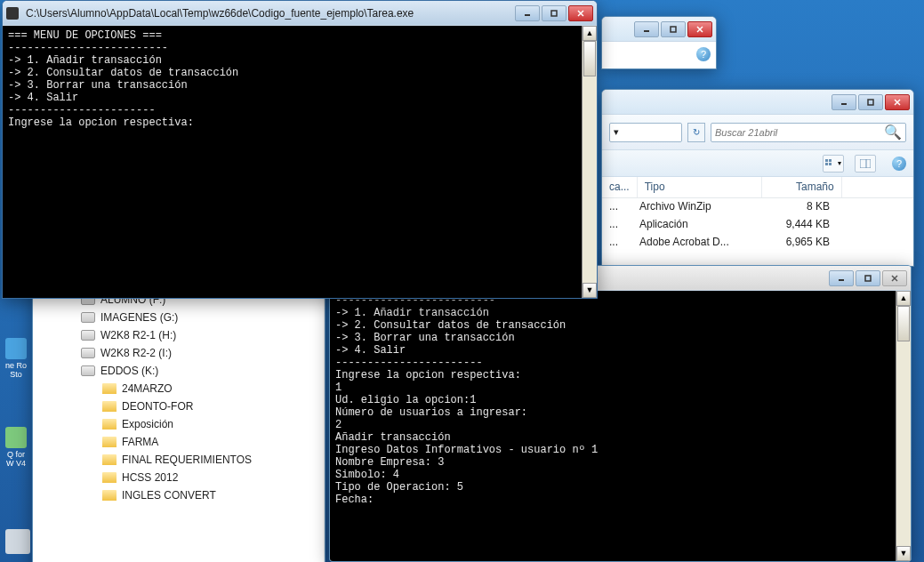 The image size is (924, 562). Describe the element at coordinates (178, 478) in the screenshot. I see `folder-item: HCSS 2012` at that location.